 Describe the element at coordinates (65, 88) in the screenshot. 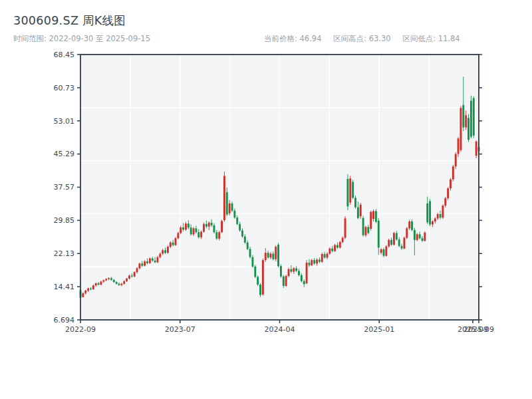

I see `y-axis-label: 60.73` at that location.